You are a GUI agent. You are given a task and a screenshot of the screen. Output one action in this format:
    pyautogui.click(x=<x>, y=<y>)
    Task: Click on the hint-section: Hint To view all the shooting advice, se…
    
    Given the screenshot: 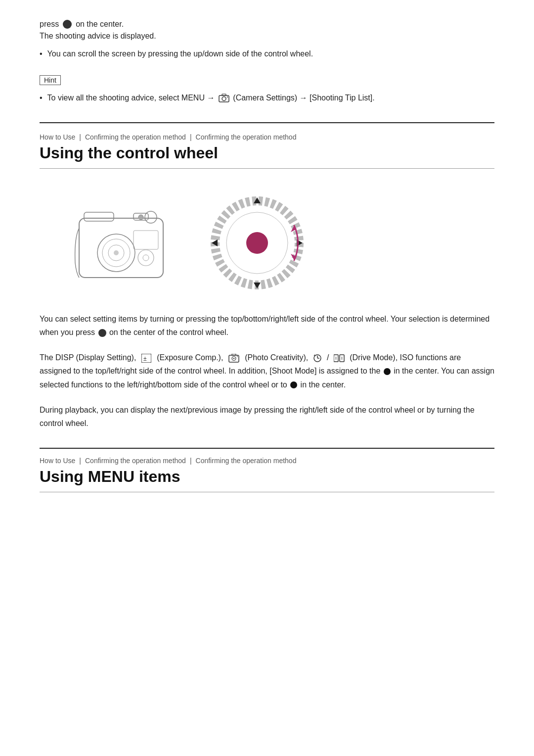 What is the action you would take?
    pyautogui.click(x=267, y=90)
    